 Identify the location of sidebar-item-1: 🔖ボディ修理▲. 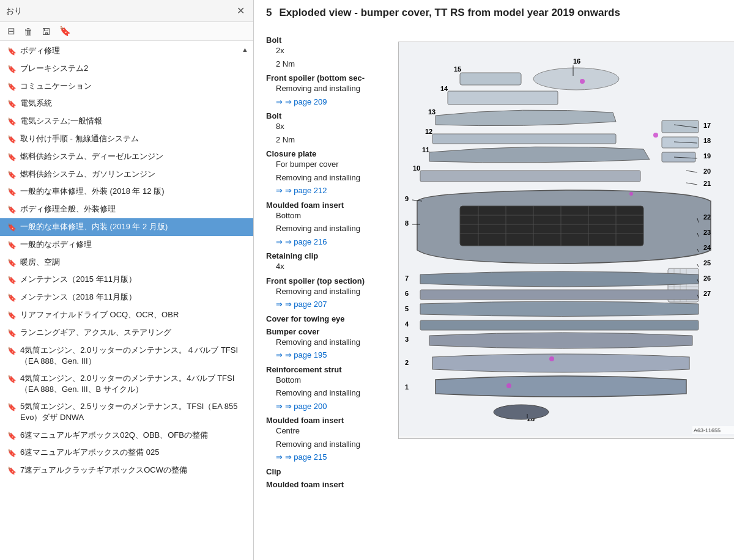
(127, 51).